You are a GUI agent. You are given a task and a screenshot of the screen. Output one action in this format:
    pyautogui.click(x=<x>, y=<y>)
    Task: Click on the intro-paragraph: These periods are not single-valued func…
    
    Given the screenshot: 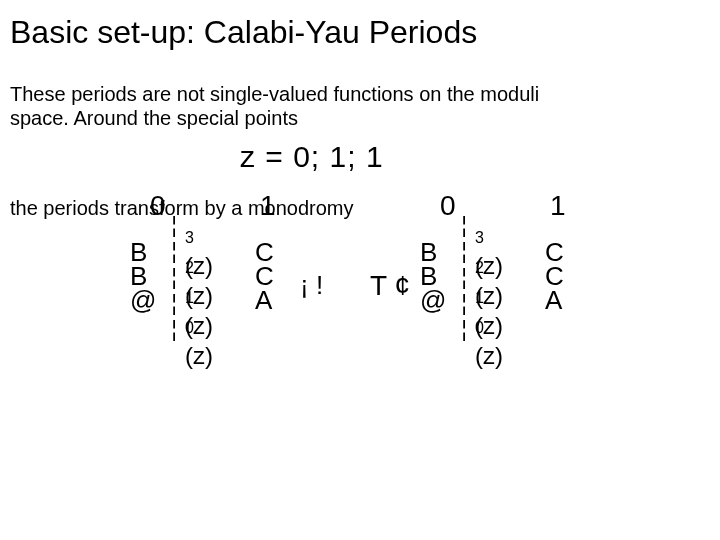 What is the action you would take?
    pyautogui.click(x=360, y=106)
    